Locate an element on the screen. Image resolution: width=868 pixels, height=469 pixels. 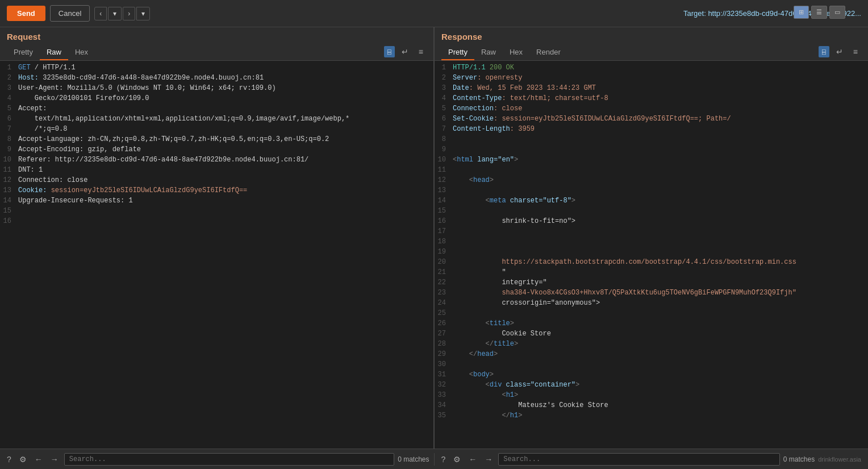
line-number: 2 is located at coordinates (9, 78).